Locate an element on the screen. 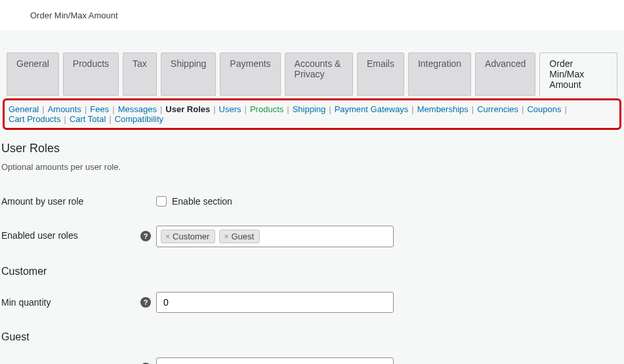 This screenshot has height=364, width=624. tab-payments: Payments is located at coordinates (250, 74).